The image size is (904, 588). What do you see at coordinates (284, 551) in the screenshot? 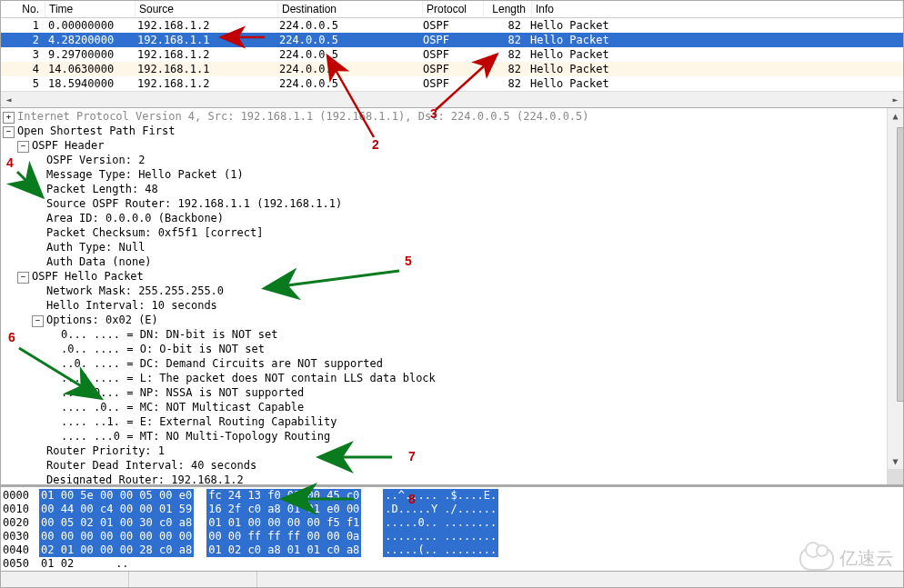
I see `hex-bytes: 01 02 c0 a8 01 01 c0 a8` at bounding box center [284, 551].